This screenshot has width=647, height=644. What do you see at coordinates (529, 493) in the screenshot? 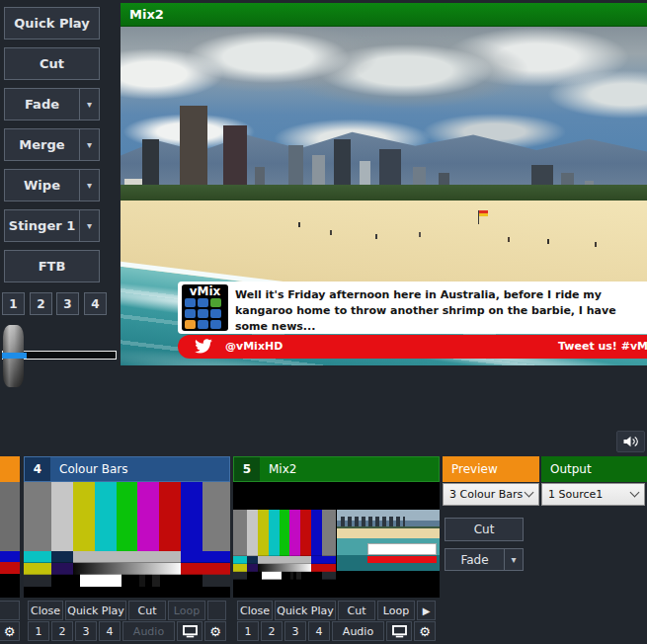
I see `chevron-down-icon` at bounding box center [529, 493].